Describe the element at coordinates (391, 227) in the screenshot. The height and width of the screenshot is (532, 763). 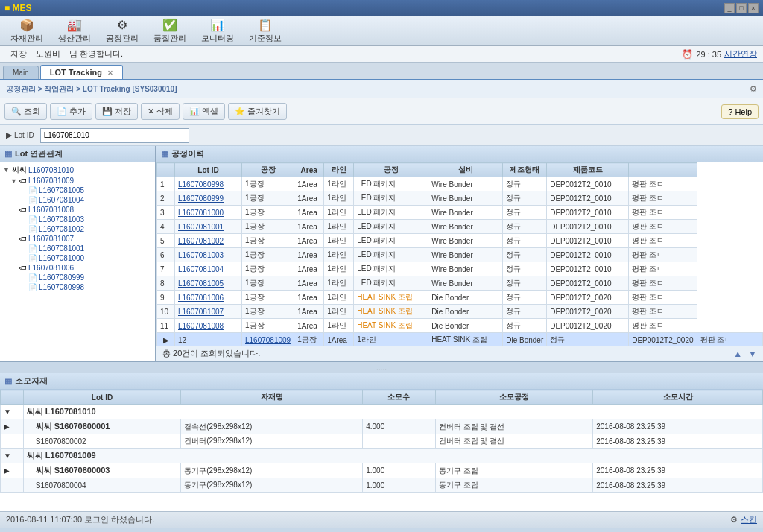
I see `table-cell: LED 패키지` at that location.